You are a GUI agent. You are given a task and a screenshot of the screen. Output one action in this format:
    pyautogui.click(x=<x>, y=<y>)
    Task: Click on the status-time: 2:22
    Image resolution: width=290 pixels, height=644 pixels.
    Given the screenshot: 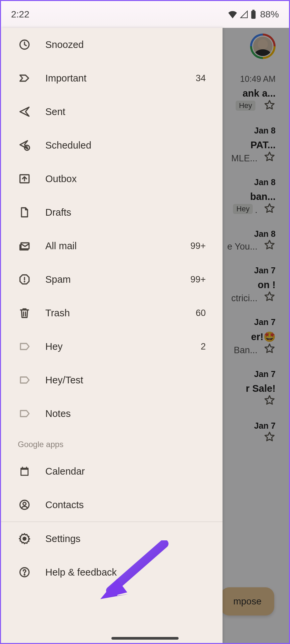 What is the action you would take?
    pyautogui.click(x=20, y=14)
    